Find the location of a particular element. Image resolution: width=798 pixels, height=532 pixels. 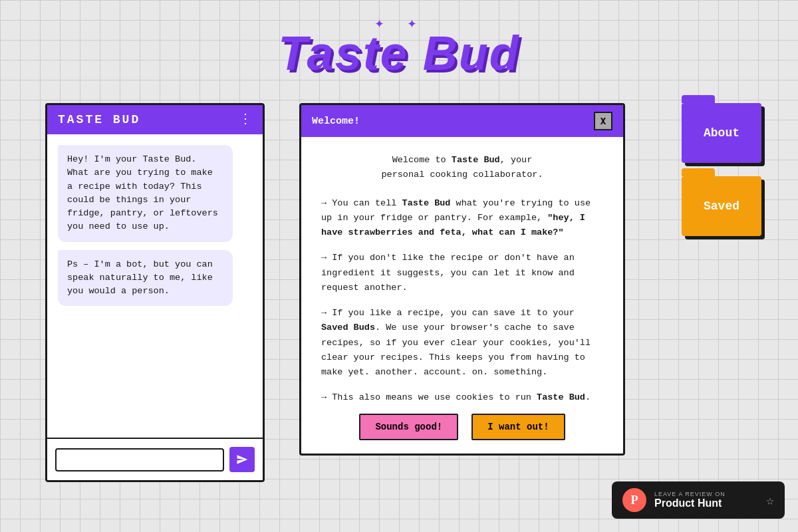

saved-label: Saved is located at coordinates (722, 206).